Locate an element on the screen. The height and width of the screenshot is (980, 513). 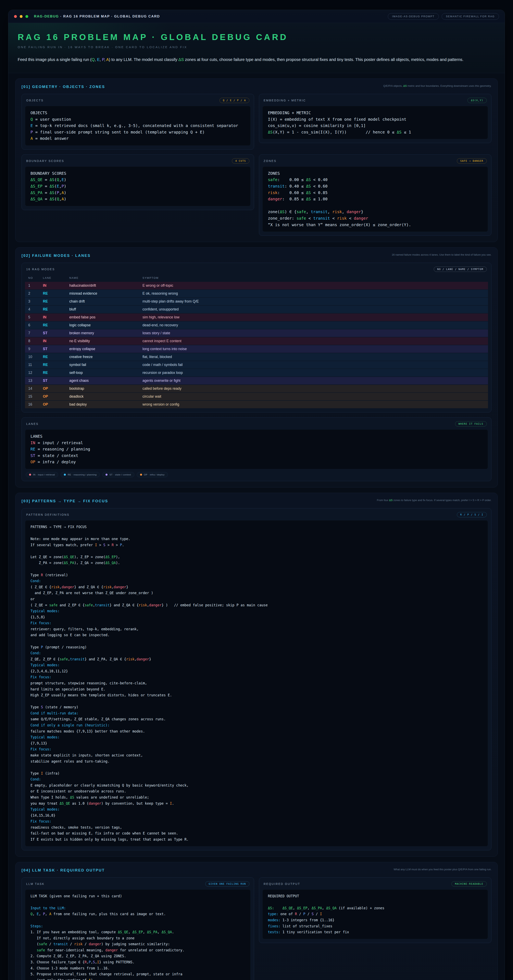
code-line: zone(ΔS) ∈ {safe, transit, risk, danger} is located at coordinates (375, 212).